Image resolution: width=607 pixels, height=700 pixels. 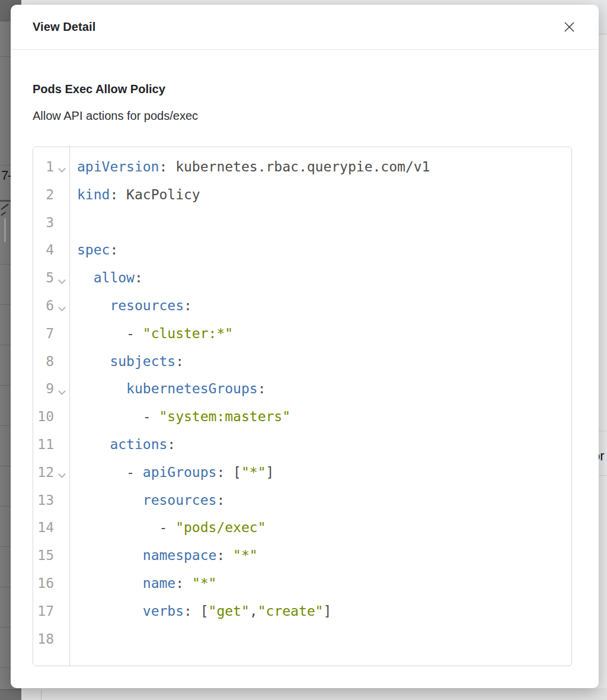 I want to click on line-number: 16, so click(x=46, y=584).